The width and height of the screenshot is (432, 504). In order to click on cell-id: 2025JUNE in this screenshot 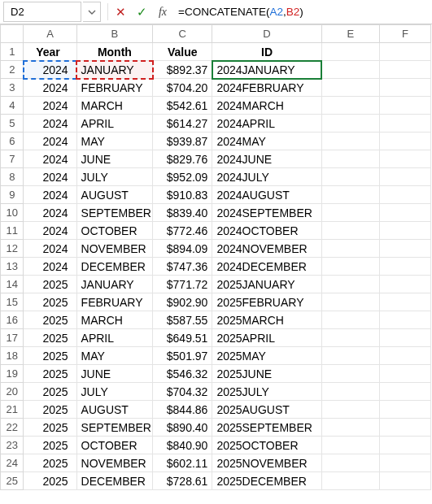, I will do `click(267, 374)`.